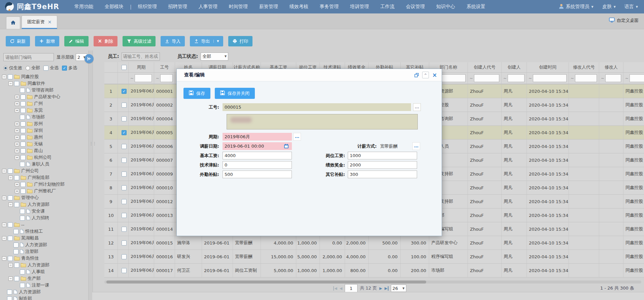  What do you see at coordinates (624, 21) in the screenshot?
I see `custom-desktop-button: 自定义桌面` at bounding box center [624, 21].